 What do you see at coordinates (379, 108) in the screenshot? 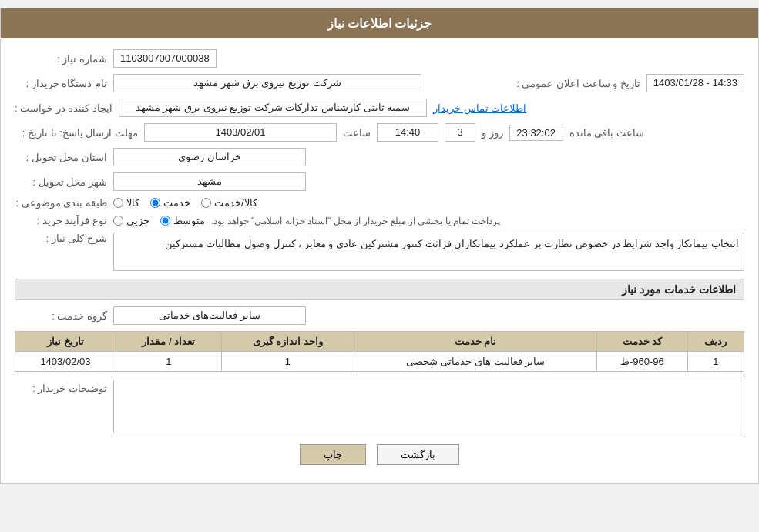
I see `ijad-konande-row: اطلاعات تماس خریدار سمیه ثابتی کارشناس ت…` at bounding box center [379, 108].